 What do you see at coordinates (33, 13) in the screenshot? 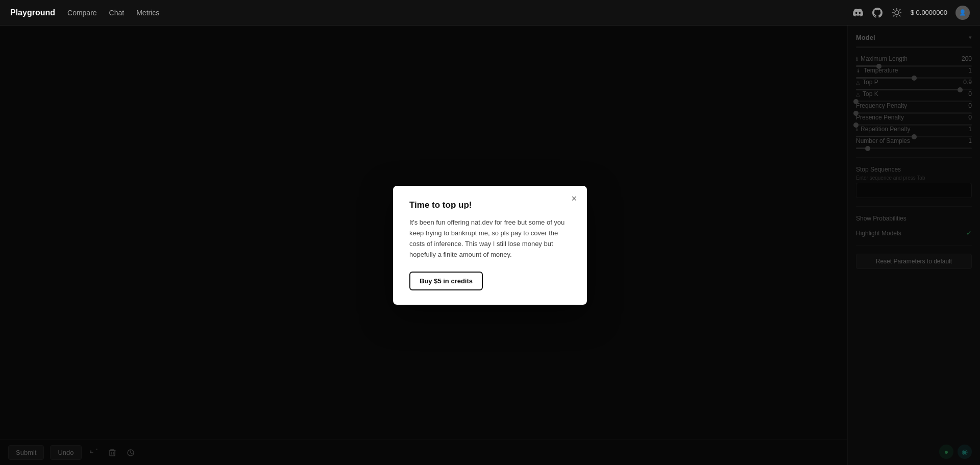
I see `logo: Playground` at bounding box center [33, 13].